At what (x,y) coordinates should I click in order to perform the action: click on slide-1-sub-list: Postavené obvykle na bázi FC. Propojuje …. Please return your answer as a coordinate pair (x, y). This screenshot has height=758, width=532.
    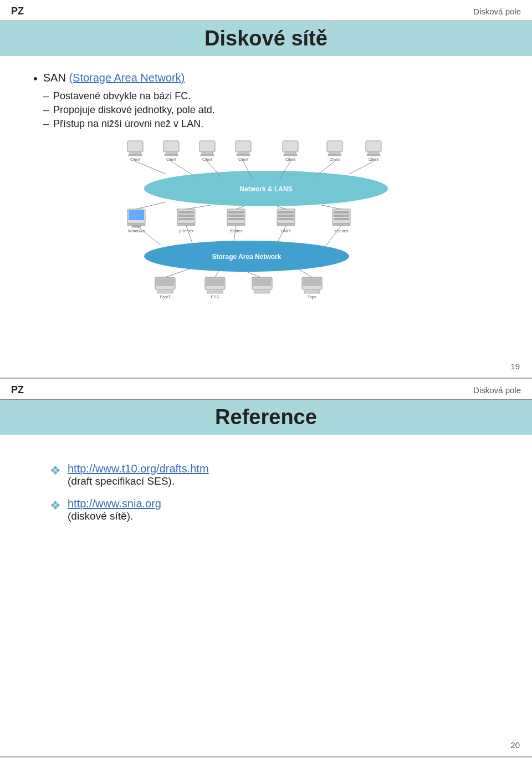
    Looking at the image, I should click on (271, 110).